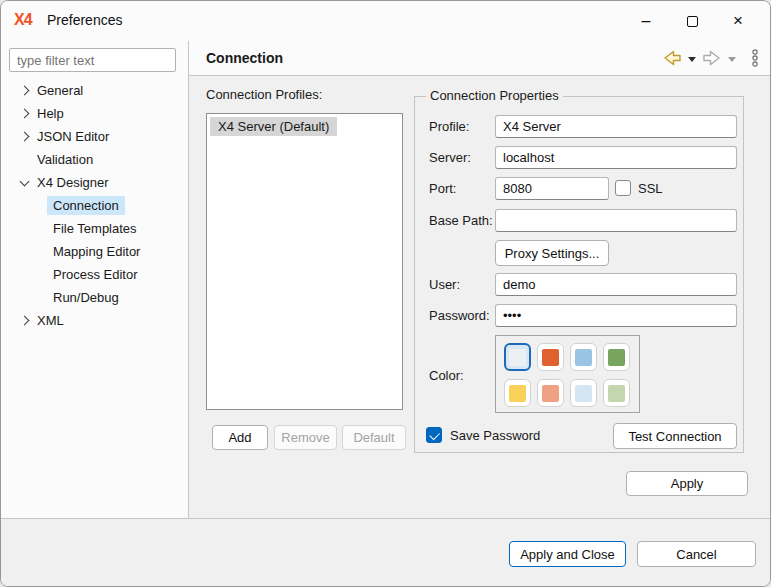  I want to click on sidebar-item-run-debug: Run/Debug, so click(94, 298).